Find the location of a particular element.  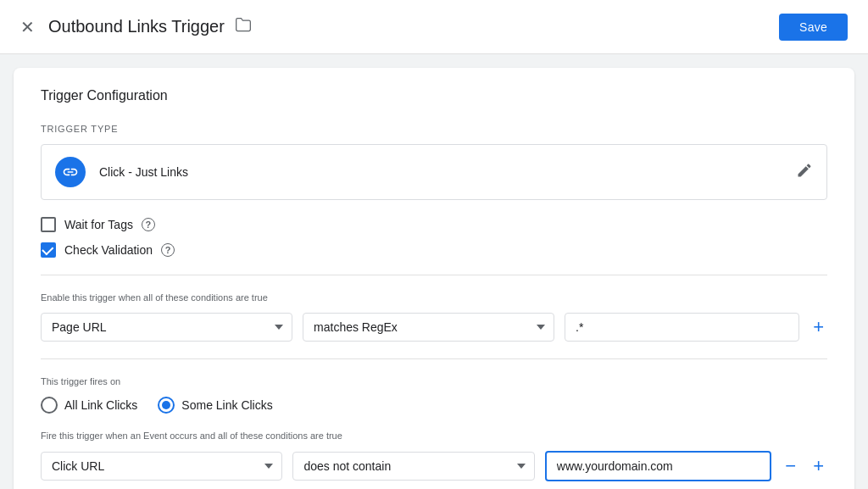

trigger-type-row: Click - Just Links is located at coordinates (434, 172).